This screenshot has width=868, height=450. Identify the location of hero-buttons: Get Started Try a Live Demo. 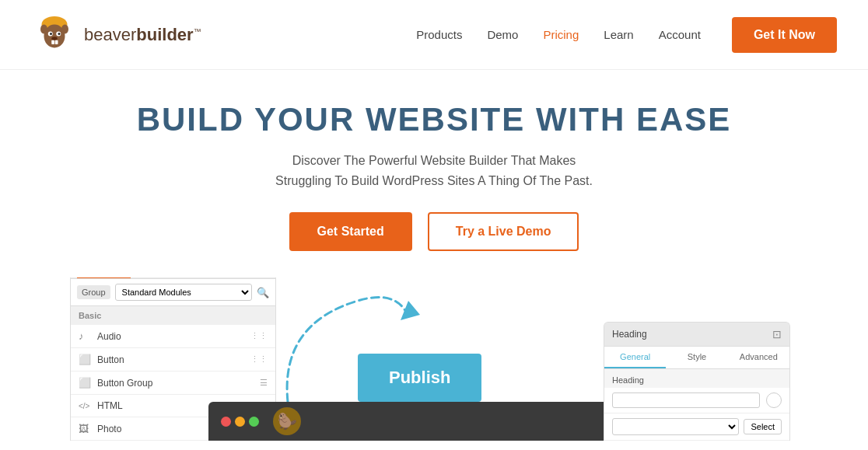
(434, 232).